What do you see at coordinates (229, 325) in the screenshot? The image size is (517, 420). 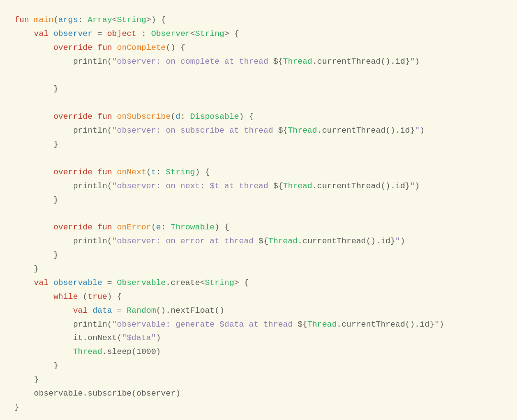 I see `line-23: println("observable: generate $data at t…` at bounding box center [229, 325].